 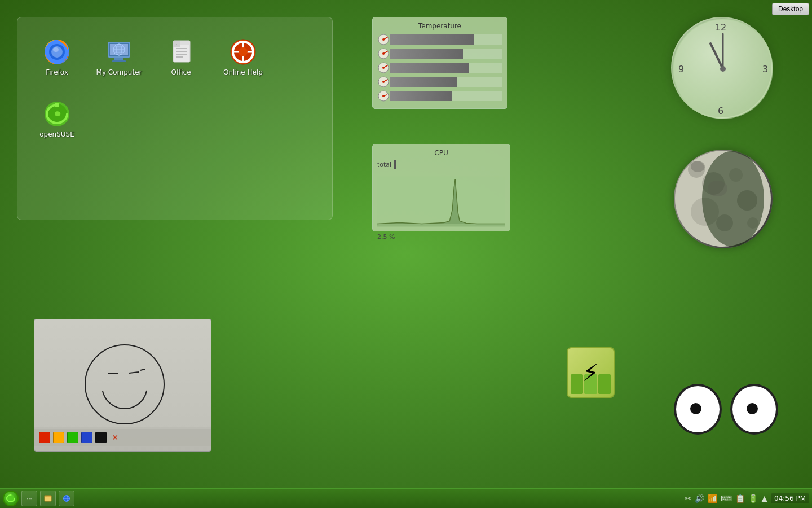 I want to click on mycomputer-icon-item: My Computer, so click(x=119, y=57).